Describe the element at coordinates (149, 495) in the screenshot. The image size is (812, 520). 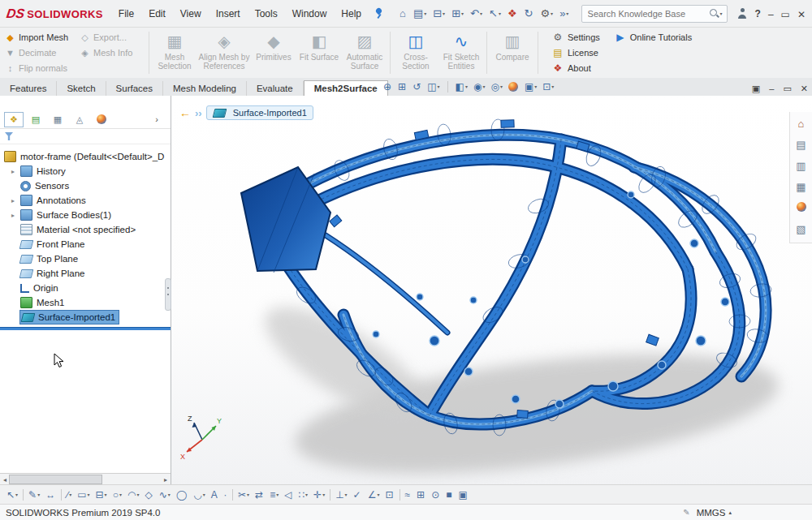
I see `polygon-tool-icon: ◇` at that location.